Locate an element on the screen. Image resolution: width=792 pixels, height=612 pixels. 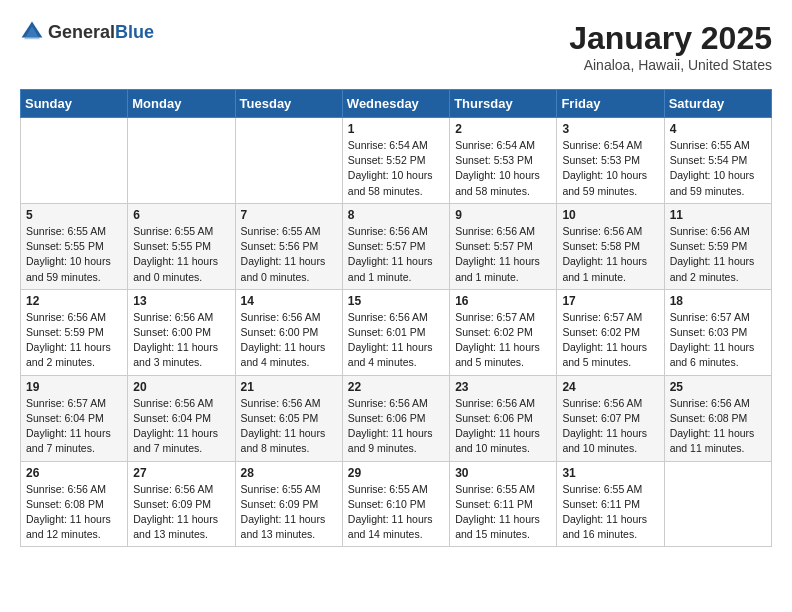
calendar-cell: 21Sunrise: 6:56 AMSunset: 6:05 PMDayligh… is located at coordinates (288, 418).